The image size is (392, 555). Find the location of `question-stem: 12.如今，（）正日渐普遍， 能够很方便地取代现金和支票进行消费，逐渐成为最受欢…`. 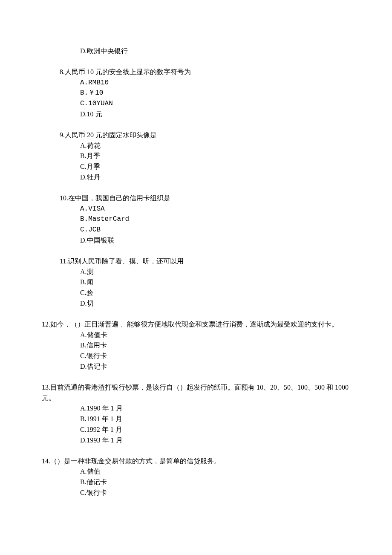

question-stem: 12.如今，（）正日渐普遍， 能够很方便地取代现金和支票进行消费，逐渐成为最受欢… is located at coordinates (196, 325).